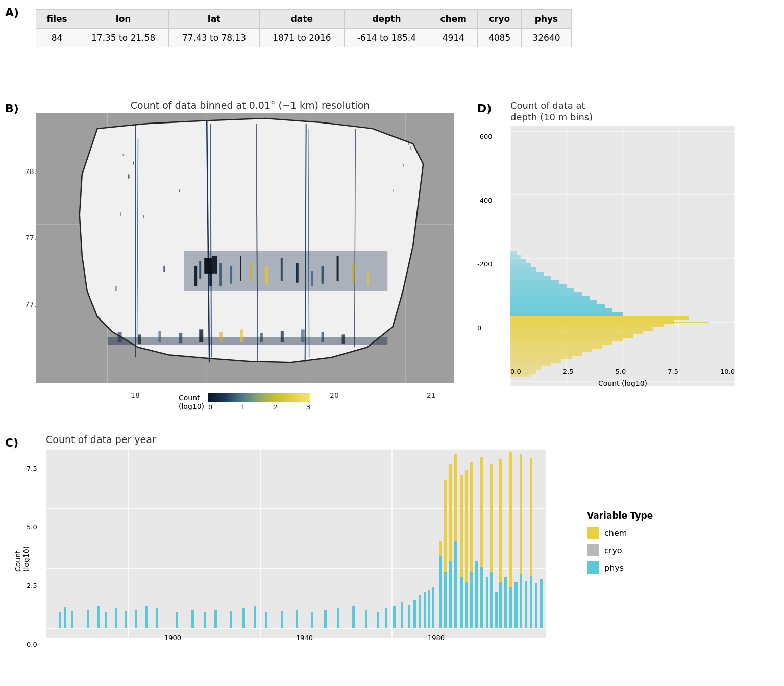  What do you see at coordinates (679, 550) in the screenshot?
I see `legend-item-cryo: cryo` at bounding box center [679, 550].